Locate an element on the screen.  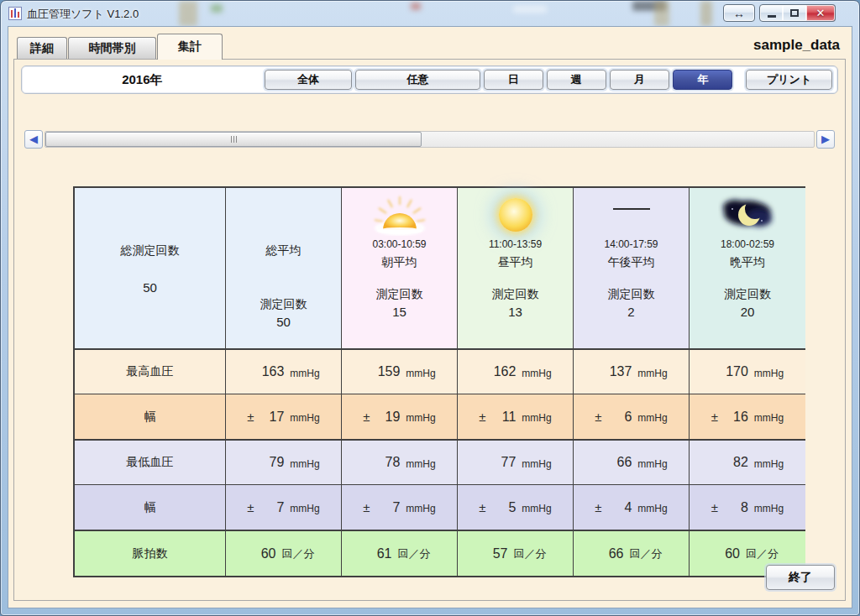
value: 5 is located at coordinates (504, 508).